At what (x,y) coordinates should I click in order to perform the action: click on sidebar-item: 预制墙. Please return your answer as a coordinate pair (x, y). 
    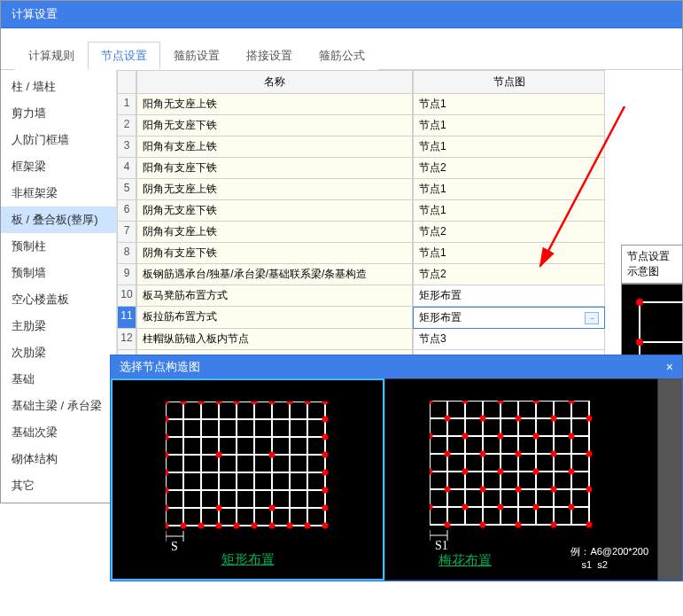
    Looking at the image, I should click on (58, 273).